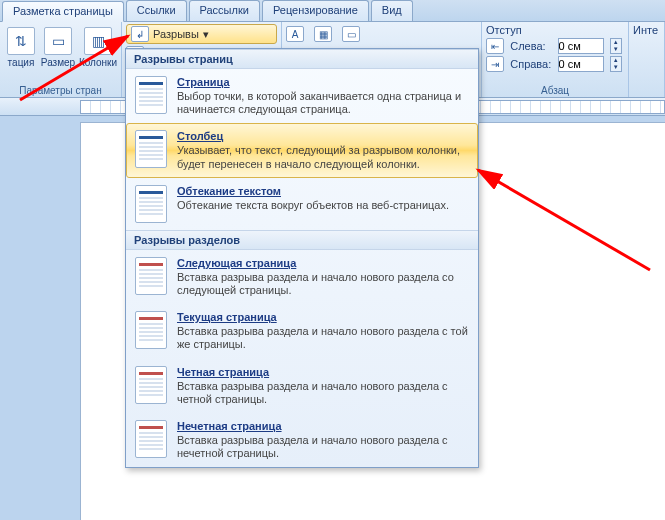 This screenshot has width=665, height=520. What do you see at coordinates (302, 240) in the screenshot?
I see `section-header-section-breaks: Разрывы разделов` at bounding box center [302, 240].